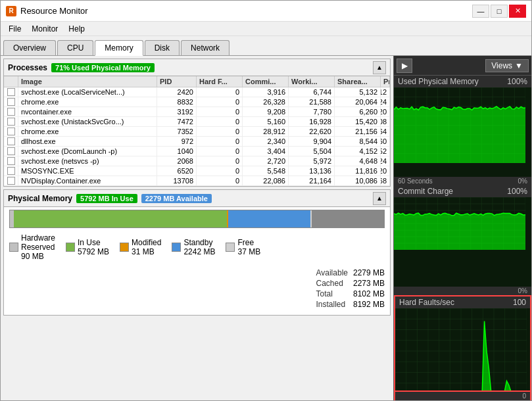 The image size is (532, 401). Describe the element at coordinates (463, 396) in the screenshot. I see `hard-faults-footer: 0` at that location.